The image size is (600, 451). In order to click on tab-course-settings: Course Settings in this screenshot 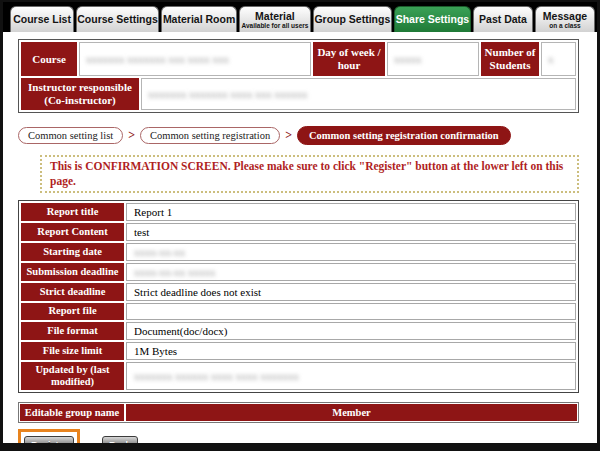, I will do `click(118, 19)`.